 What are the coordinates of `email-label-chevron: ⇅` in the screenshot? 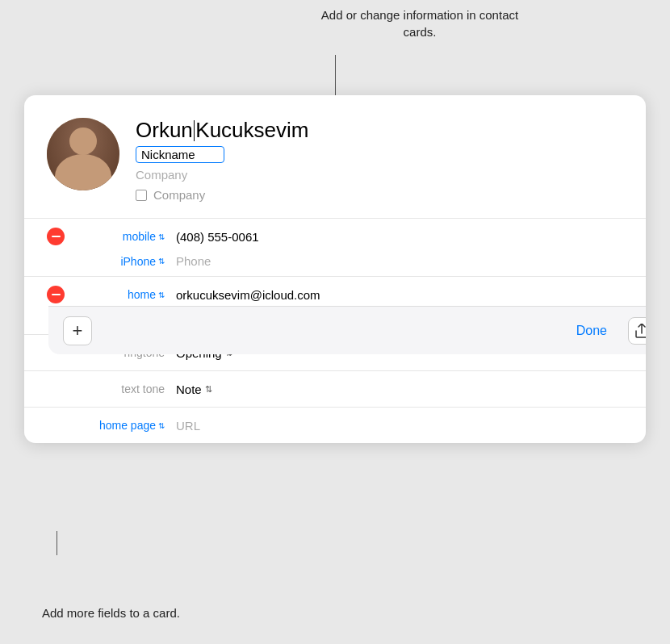 It's located at (161, 295).